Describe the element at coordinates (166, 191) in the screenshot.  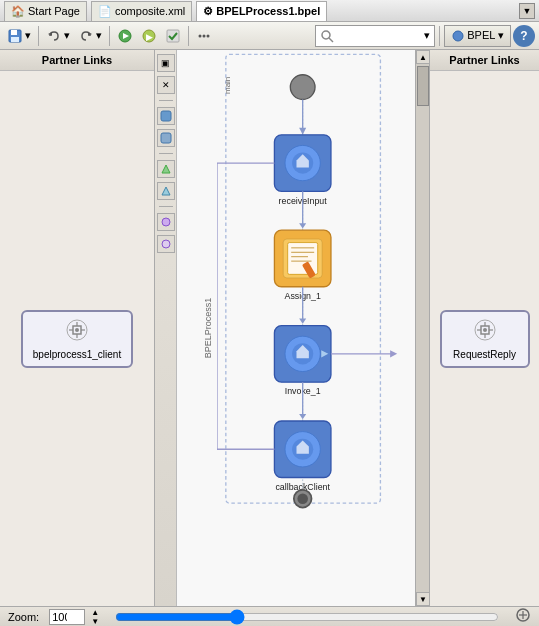
I see `canvas-tool4` at that location.